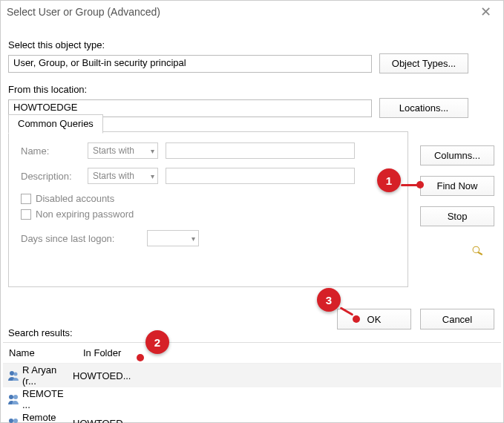 The width and height of the screenshot is (504, 423). I want to click on titlebar: Select User or Group (Advanced) ✕, so click(252, 10).